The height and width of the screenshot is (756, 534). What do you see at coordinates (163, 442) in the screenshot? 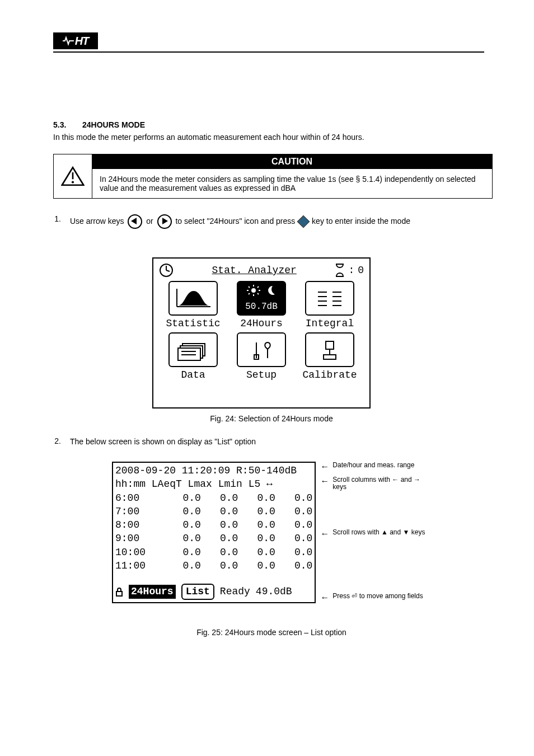
I see `step2-body: The below screen is shown on display as …` at bounding box center [163, 442].